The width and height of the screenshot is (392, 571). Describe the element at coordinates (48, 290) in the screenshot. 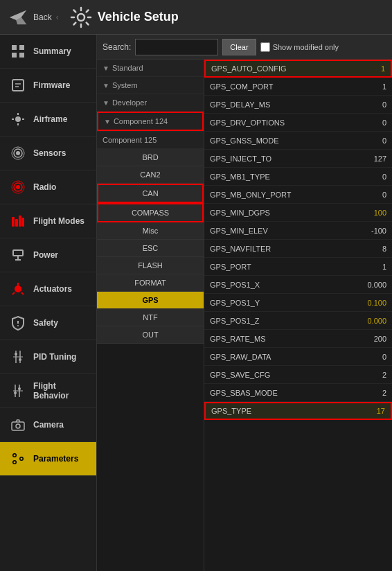

I see `sidebar-item-actuators: Actuators` at that location.